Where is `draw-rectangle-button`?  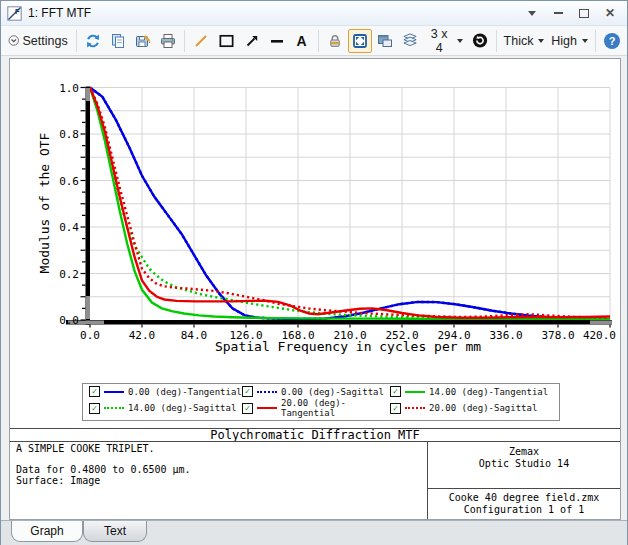
draw-rectangle-button is located at coordinates (226, 41).